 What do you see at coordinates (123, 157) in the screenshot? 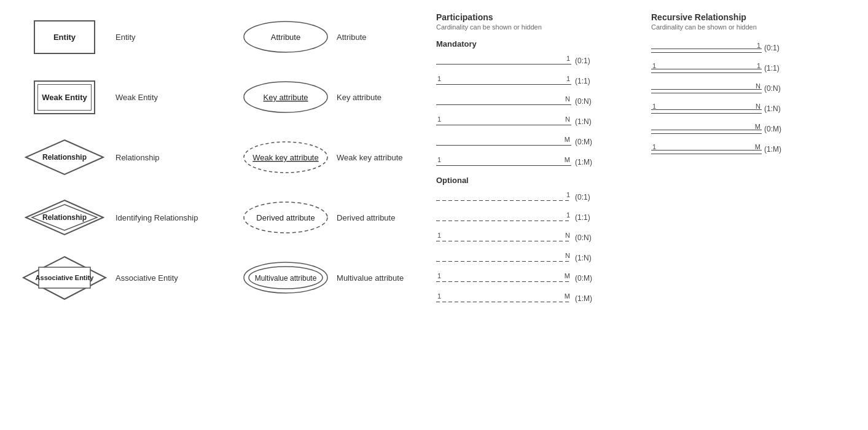
I see `relationship-row: Relationship Relationship` at bounding box center [123, 157].